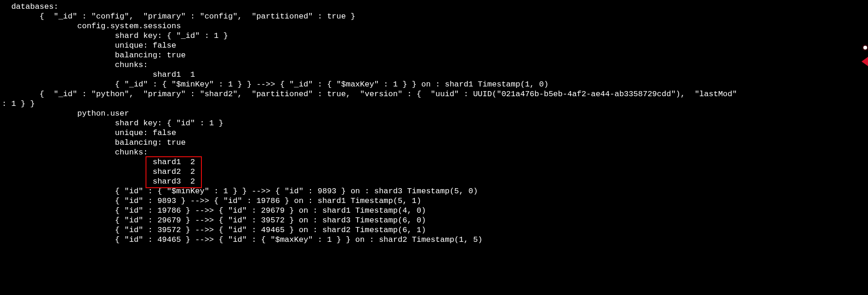 The width and height of the screenshot is (868, 295). What do you see at coordinates (862, 58) in the screenshot?
I see `side-badge-icon` at bounding box center [862, 58].